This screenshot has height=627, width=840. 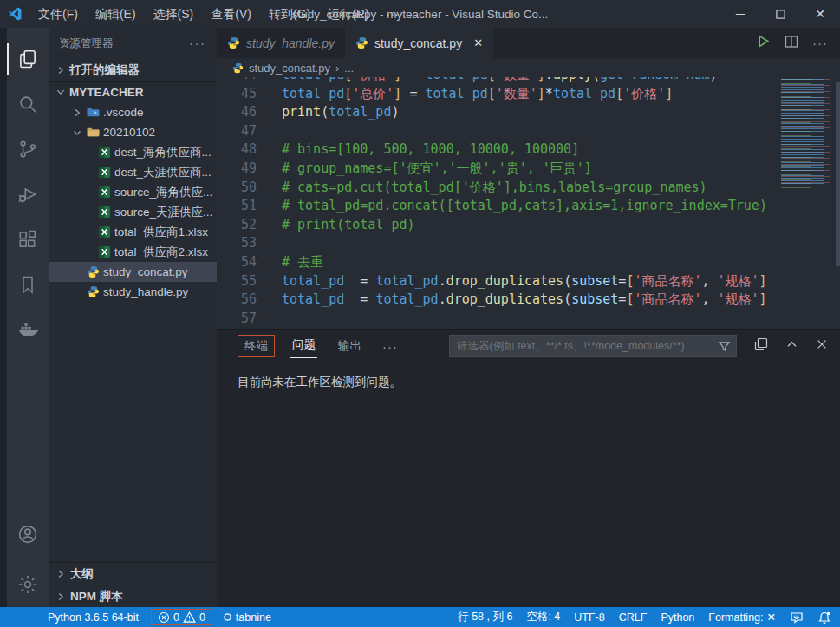 What do you see at coordinates (496, 169) in the screenshot?
I see `code-line-49: 49# group_names=['便宜','一般','贵', '巨贵']` at bounding box center [496, 169].